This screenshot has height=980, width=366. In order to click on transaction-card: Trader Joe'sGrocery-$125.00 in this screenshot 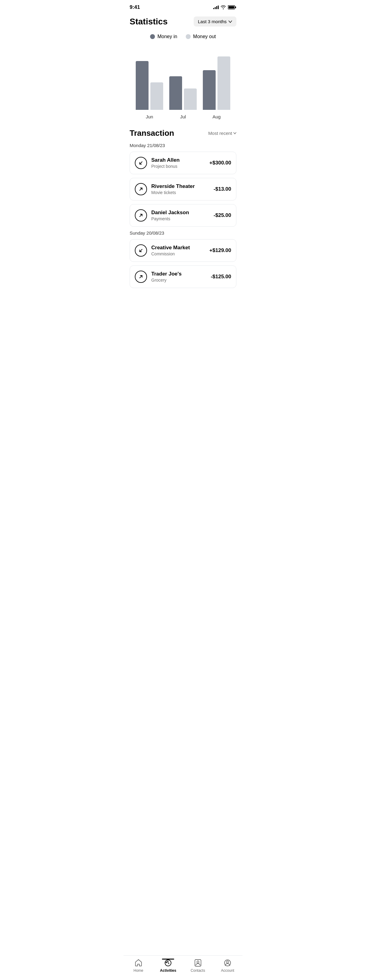, I will do `click(183, 277)`.